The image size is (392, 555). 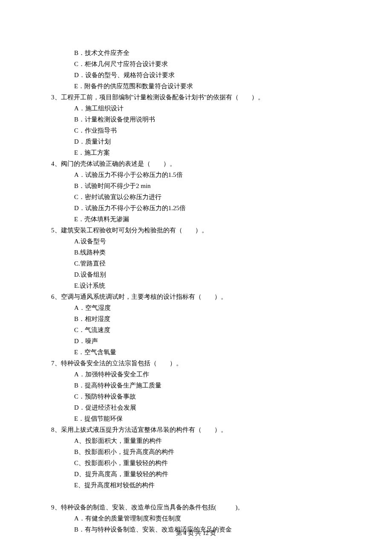 What do you see at coordinates (196, 533) in the screenshot?
I see `page-footer: 第 4 页 共 12 页` at bounding box center [196, 533].